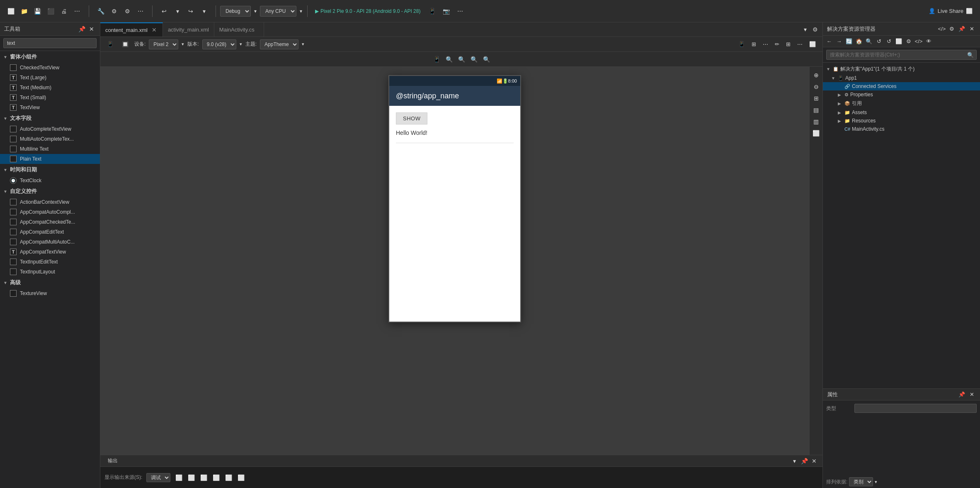 The image size is (980, 488). I want to click on item-text-medium: T Text (Medium), so click(50, 88).